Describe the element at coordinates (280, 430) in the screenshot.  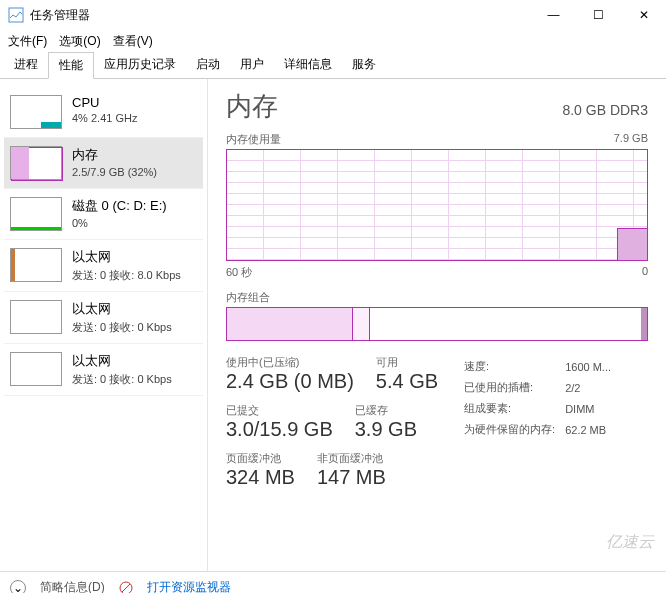
I see `committed-value: 3.0/15.9 GB` at that location.